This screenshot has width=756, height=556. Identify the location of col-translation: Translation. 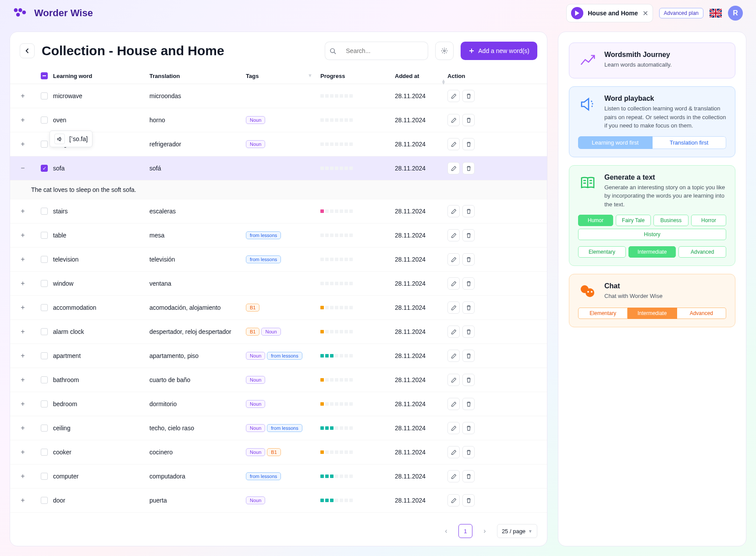
(198, 76).